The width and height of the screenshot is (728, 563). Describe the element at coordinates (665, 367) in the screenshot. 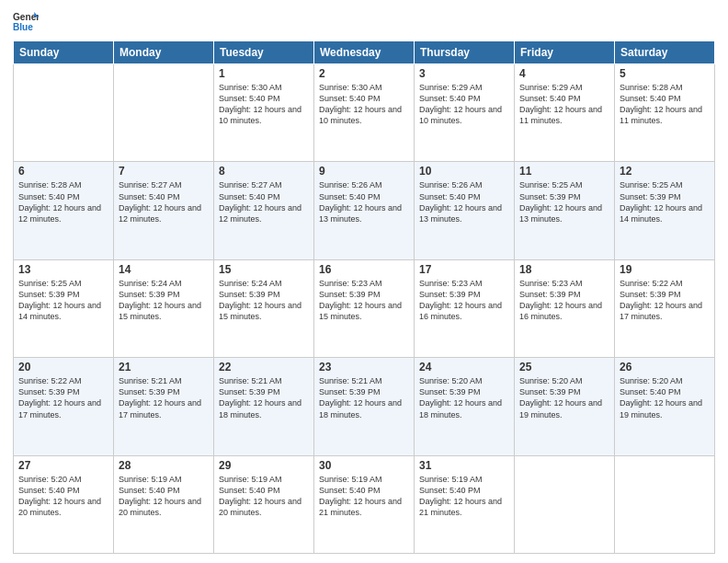

I see `day-number: 26` at that location.